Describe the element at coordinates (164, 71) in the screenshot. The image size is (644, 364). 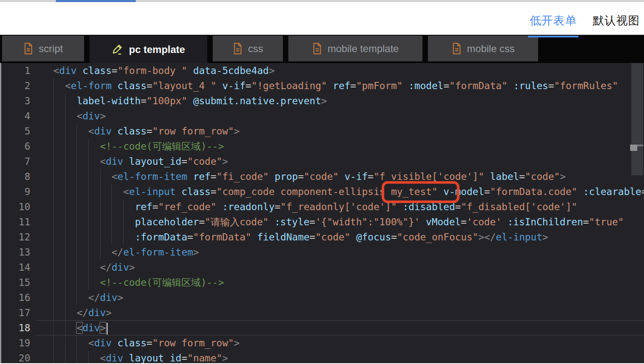
I see `code-text: <div class="form-body " data-5cdbe4ad>` at that location.